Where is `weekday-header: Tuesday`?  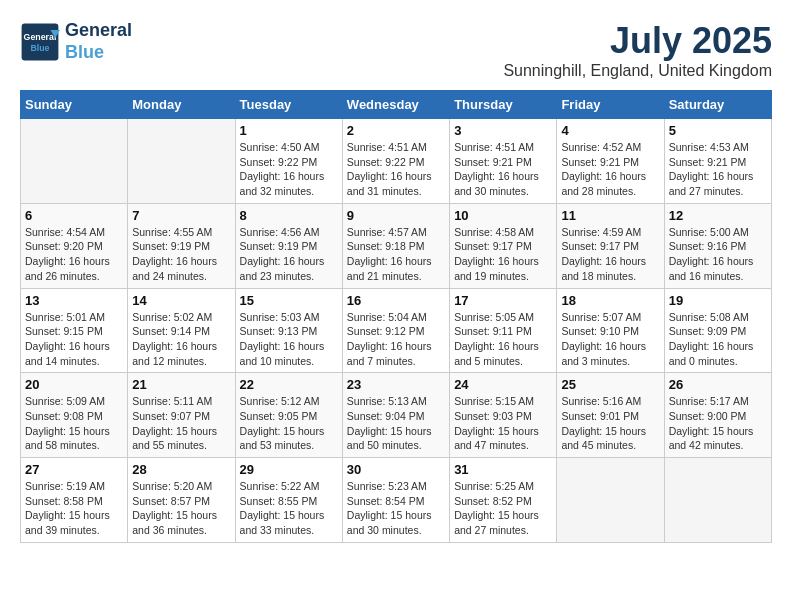
weekday-header: Tuesday is located at coordinates (288, 105).